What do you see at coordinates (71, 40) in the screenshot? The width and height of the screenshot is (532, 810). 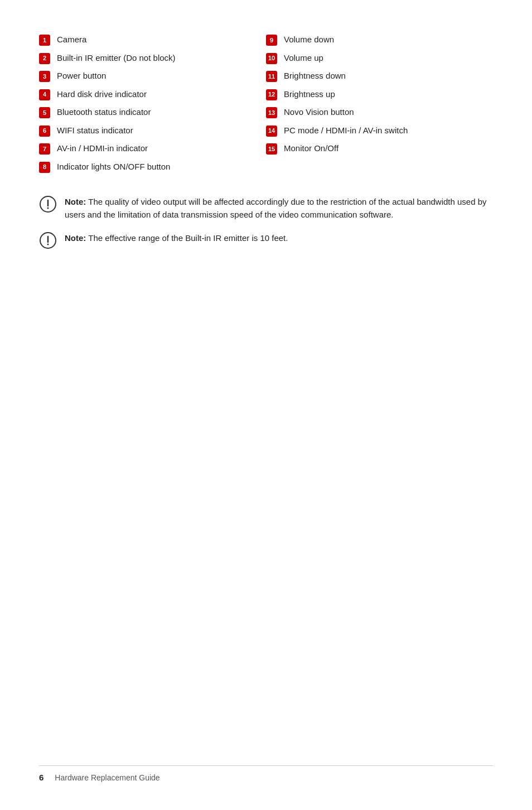 I see `item-label: Camera` at bounding box center [71, 40].